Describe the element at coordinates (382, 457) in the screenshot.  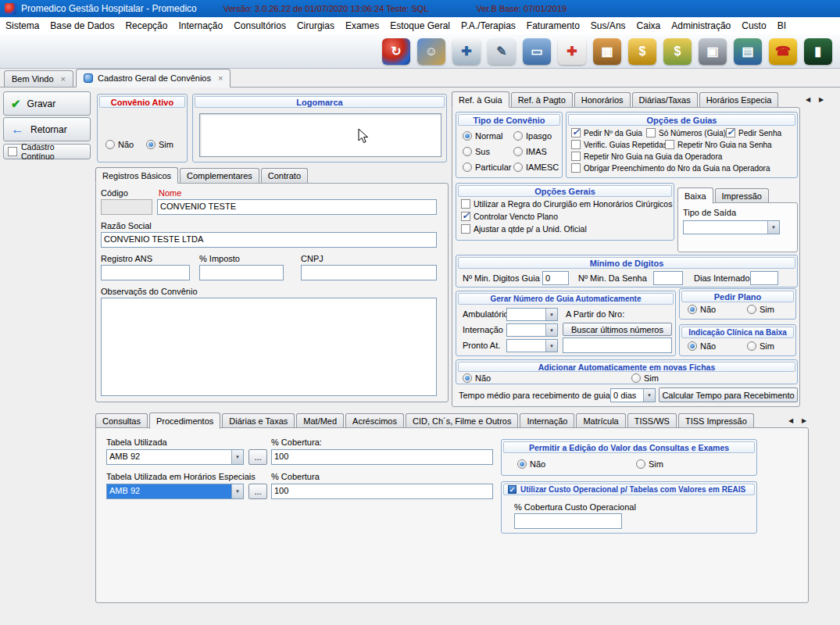
I see `cobertura-input: 100` at that location.